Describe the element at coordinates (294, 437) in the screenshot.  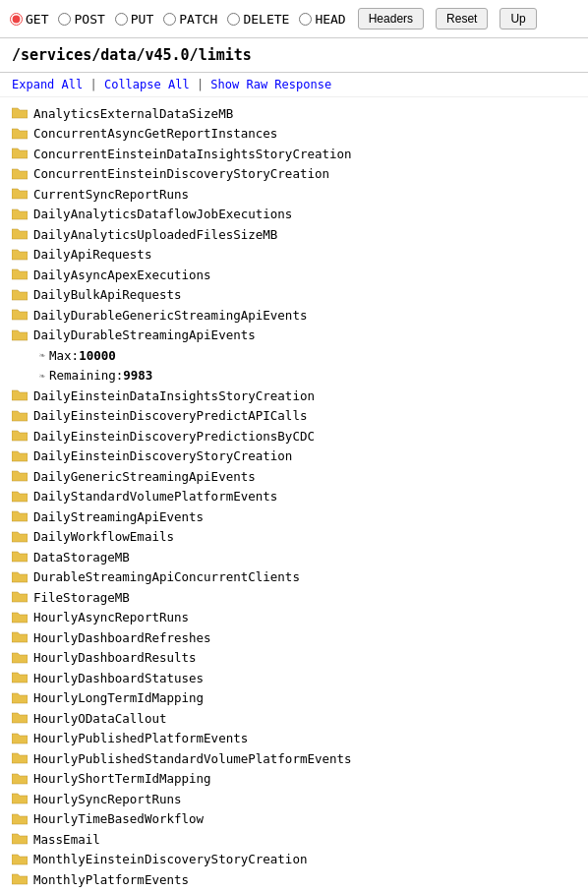
I see `list-item: DailyEinsteinDiscoveryPredictionsByCDC` at that location.